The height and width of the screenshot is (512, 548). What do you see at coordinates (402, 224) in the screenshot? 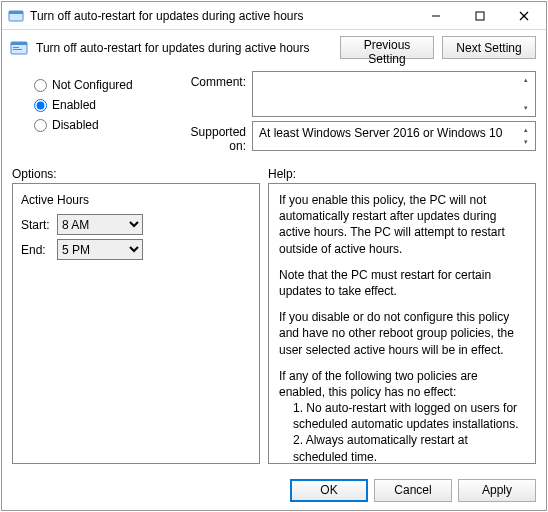
I see `help-p1: If you enable this policy, the PC will n…` at bounding box center [402, 224].